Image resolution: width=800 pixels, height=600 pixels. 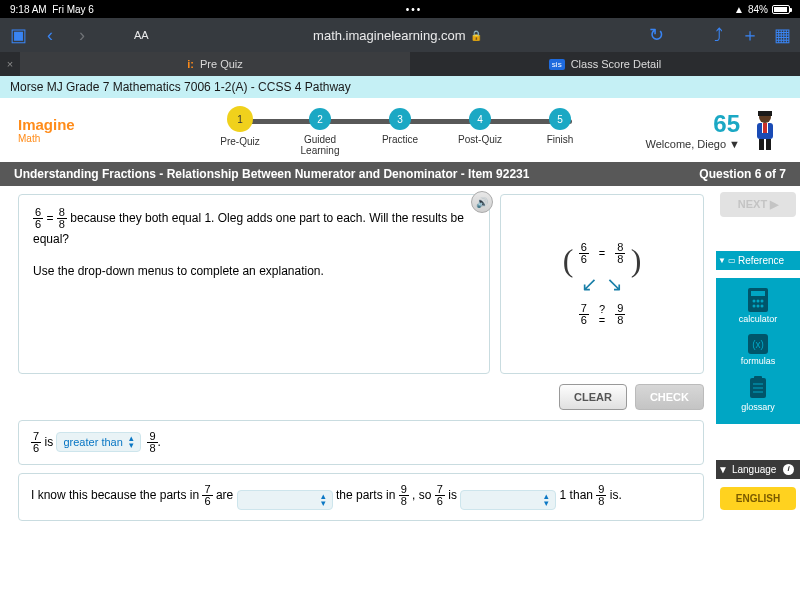 I want to click on question-line2: Use the drop-down menus to complete an e…, so click(x=254, y=271).